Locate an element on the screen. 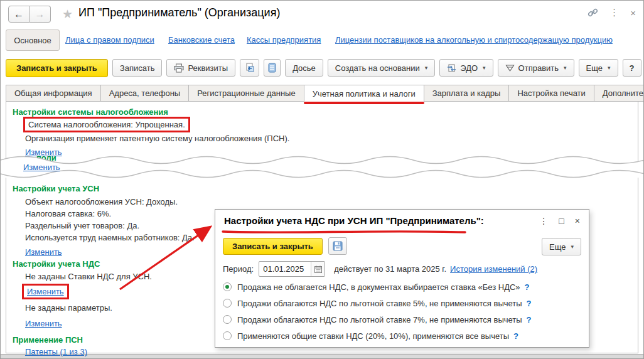 The image size is (644, 359). form-tabs: Общая информация Адреса, телефоны Регист… is located at coordinates (325, 94).